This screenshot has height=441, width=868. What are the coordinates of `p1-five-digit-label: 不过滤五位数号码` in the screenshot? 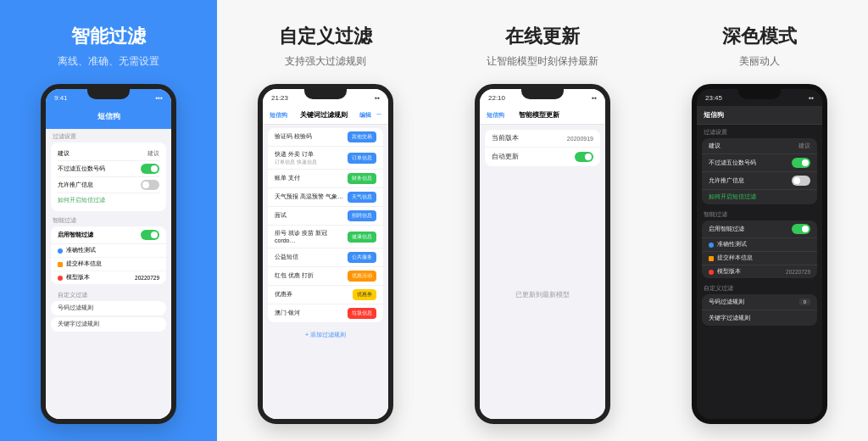 It's located at (81, 169).